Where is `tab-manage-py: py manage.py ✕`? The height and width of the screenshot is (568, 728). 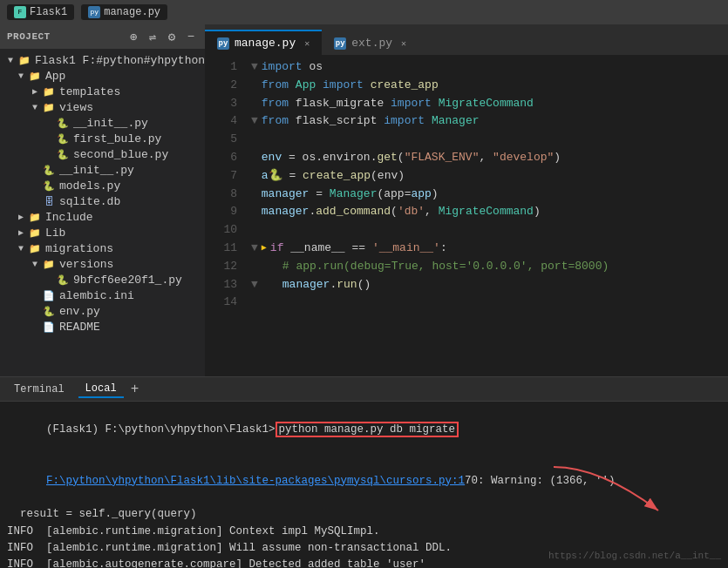 tab-manage-py: py manage.py ✕ is located at coordinates (263, 42).